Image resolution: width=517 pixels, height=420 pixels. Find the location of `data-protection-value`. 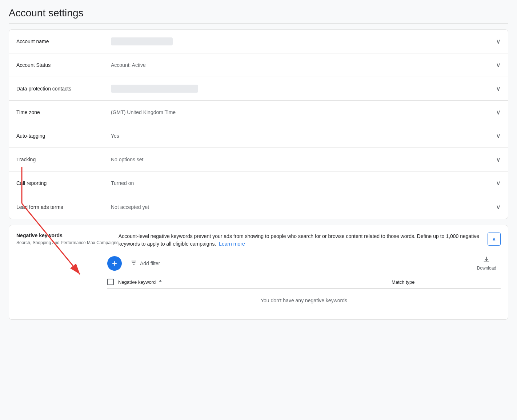

data-protection-value is located at coordinates (303, 89).